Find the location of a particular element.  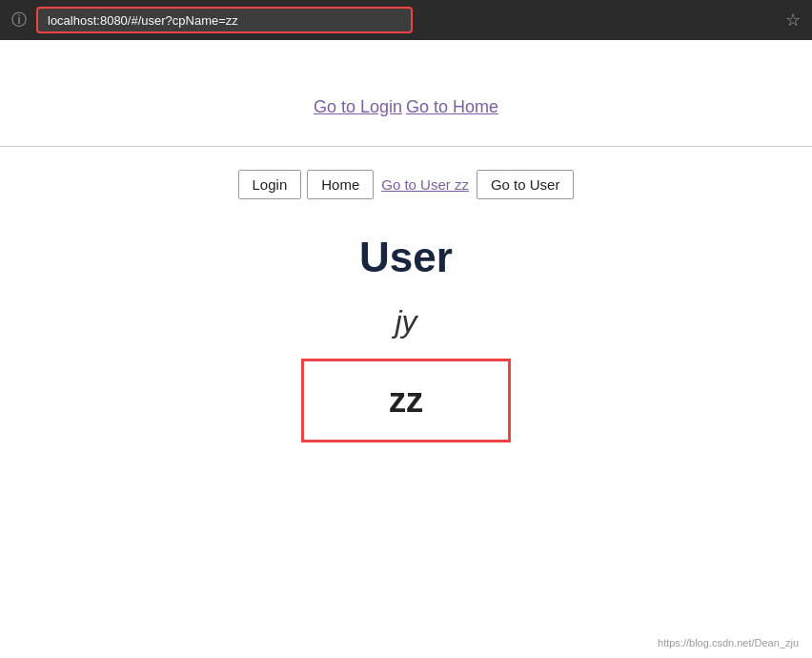

url-bar: localhost:8080/#/user?cpName=zz is located at coordinates (225, 20).